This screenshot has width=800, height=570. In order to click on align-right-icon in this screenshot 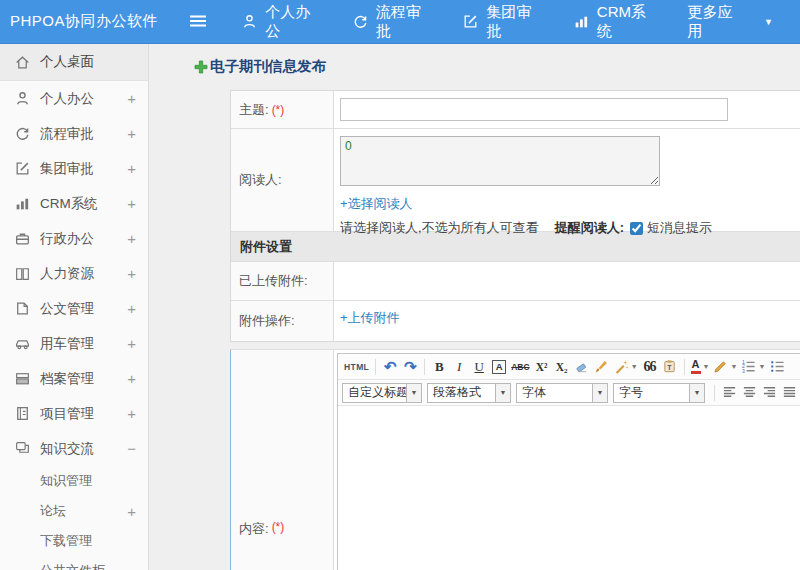, I will do `click(769, 392)`.